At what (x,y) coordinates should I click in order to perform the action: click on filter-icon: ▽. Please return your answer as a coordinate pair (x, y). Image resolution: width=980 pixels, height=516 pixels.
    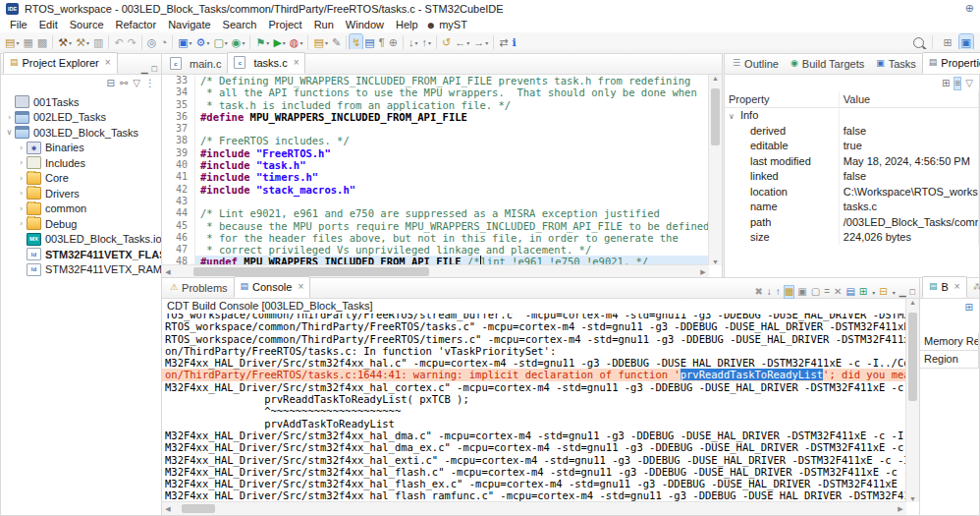
    Looking at the image, I should click on (136, 84).